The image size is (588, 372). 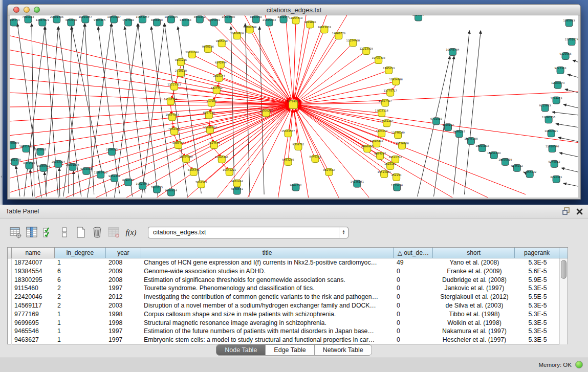 I want to click on cell: 9465546, so click(x=33, y=332).